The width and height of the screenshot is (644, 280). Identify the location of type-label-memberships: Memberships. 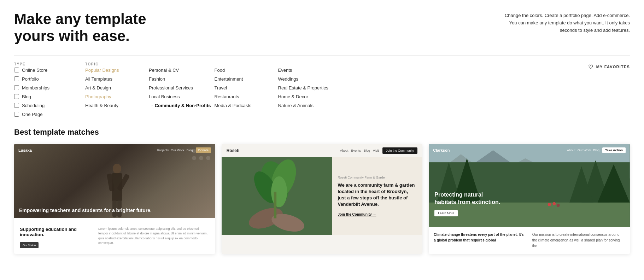
(36, 88).